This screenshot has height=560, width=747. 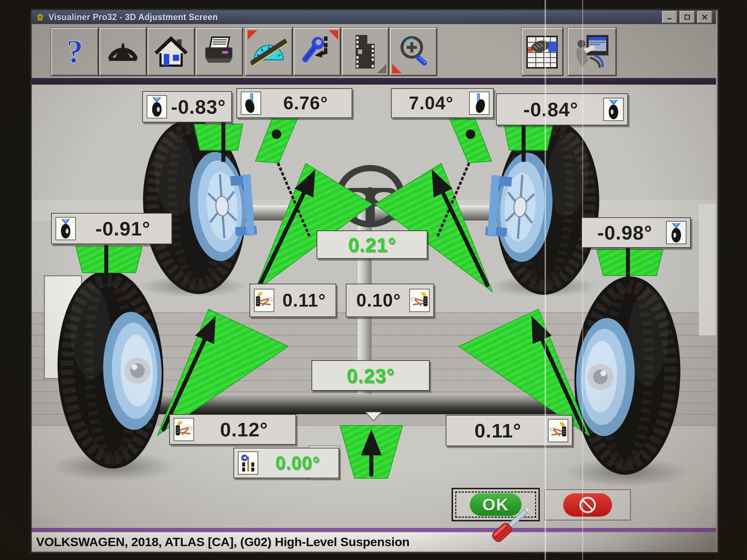 What do you see at coordinates (112, 229) in the screenshot?
I see `rear-left-camber-box: -0.91°` at bounding box center [112, 229].